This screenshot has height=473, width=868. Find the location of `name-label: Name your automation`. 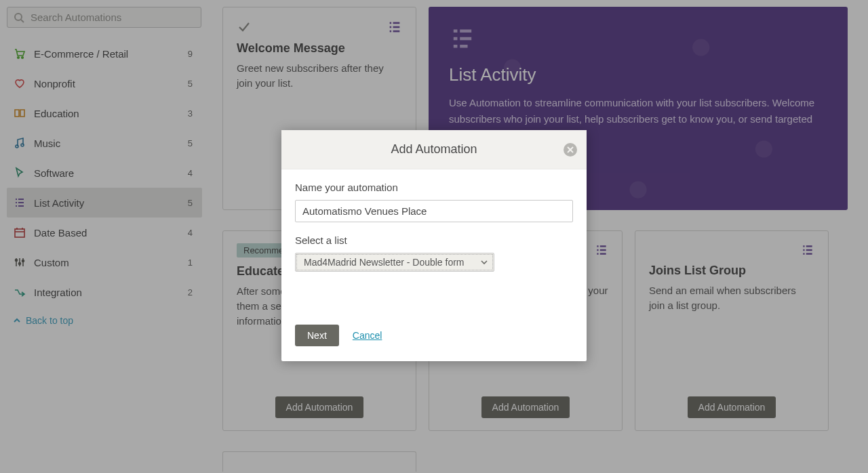

name-label: Name your automation is located at coordinates (434, 187).